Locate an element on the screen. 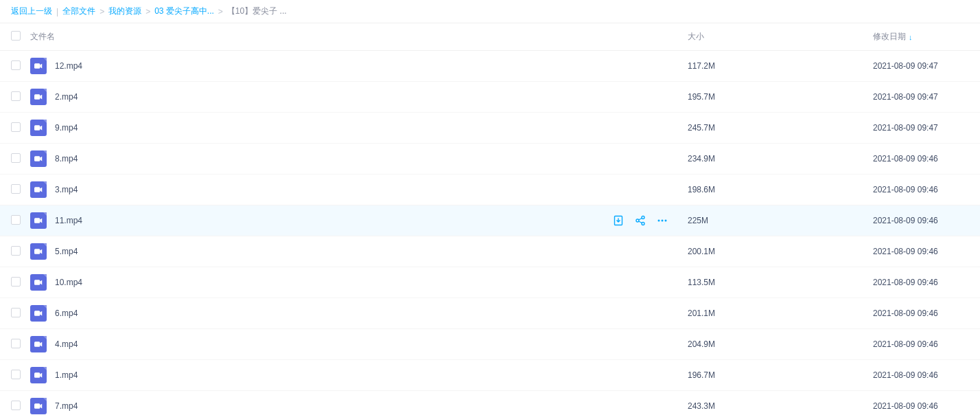 This screenshot has width=980, height=415. column-header-size: 大小 is located at coordinates (780, 37).